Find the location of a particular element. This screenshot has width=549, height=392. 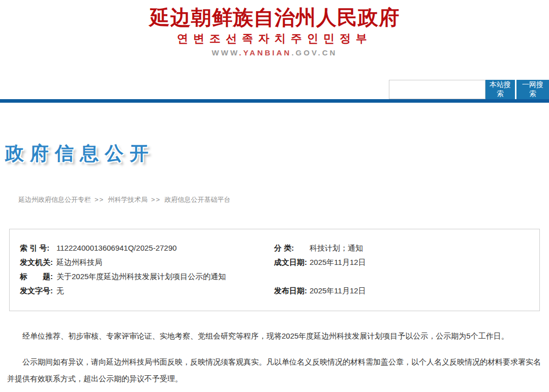

site-url-highlight: .YANBIAN is located at coordinates (265, 53).